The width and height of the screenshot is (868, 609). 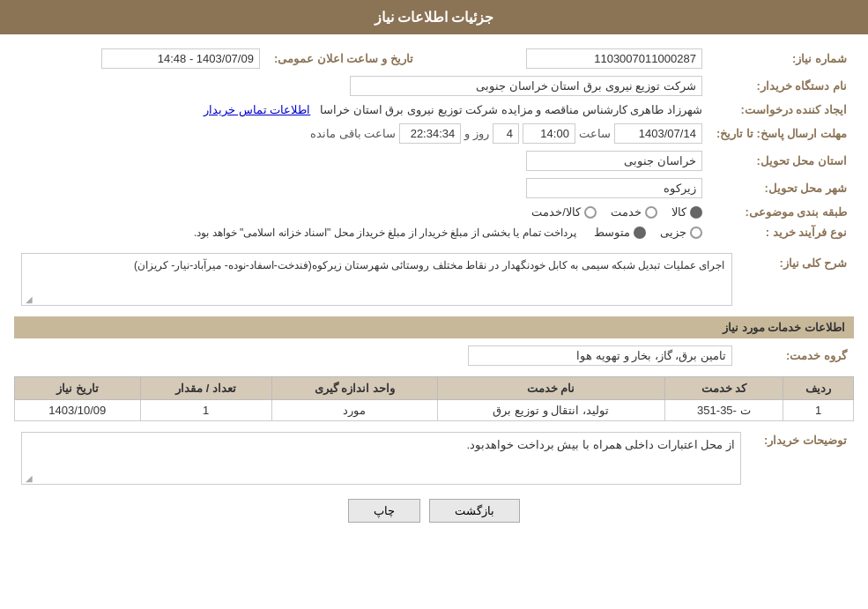 What do you see at coordinates (354, 389) in the screenshot?
I see `col-vahed: واحد اندازه گیری` at bounding box center [354, 389].